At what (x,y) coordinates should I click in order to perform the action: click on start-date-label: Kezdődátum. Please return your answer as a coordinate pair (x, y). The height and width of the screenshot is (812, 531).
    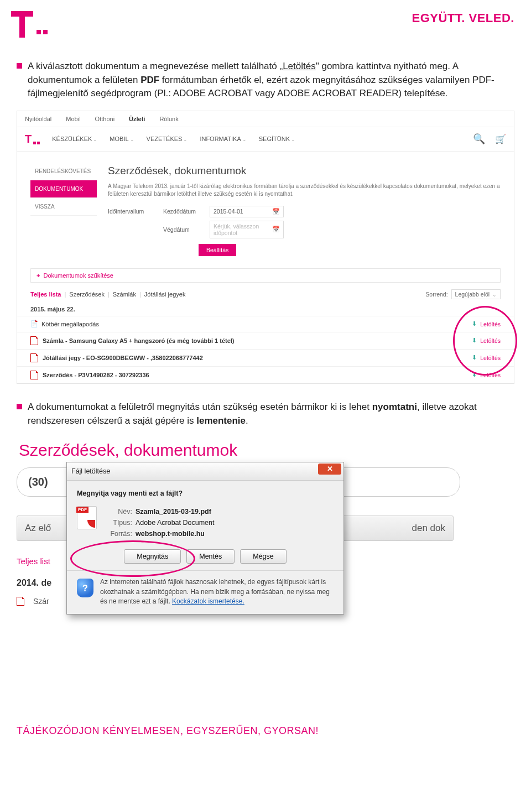
    Looking at the image, I should click on (181, 211).